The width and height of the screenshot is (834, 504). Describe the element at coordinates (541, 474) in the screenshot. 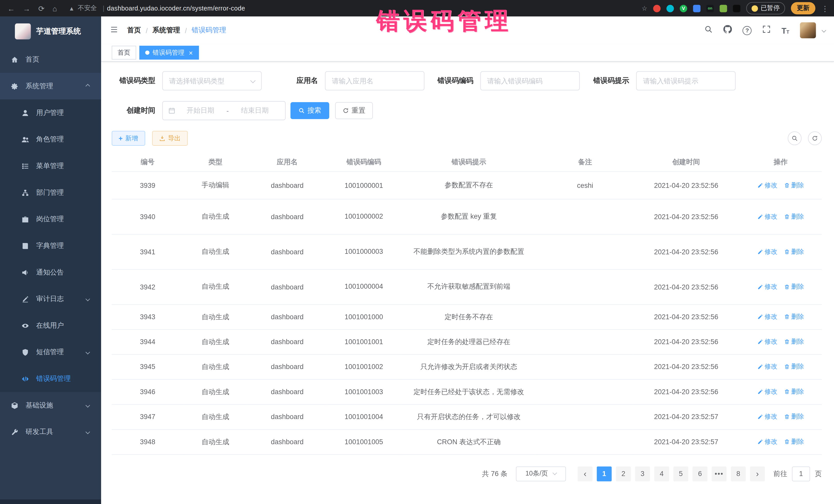

I see `page-size-select: 10条/页` at that location.